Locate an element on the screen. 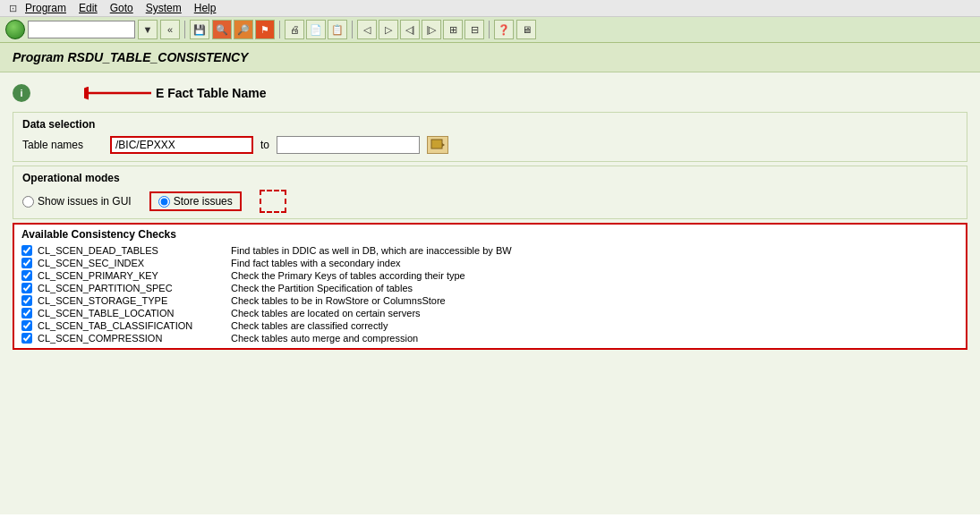 The image size is (980, 518). store-issues-radio is located at coordinates (165, 202).